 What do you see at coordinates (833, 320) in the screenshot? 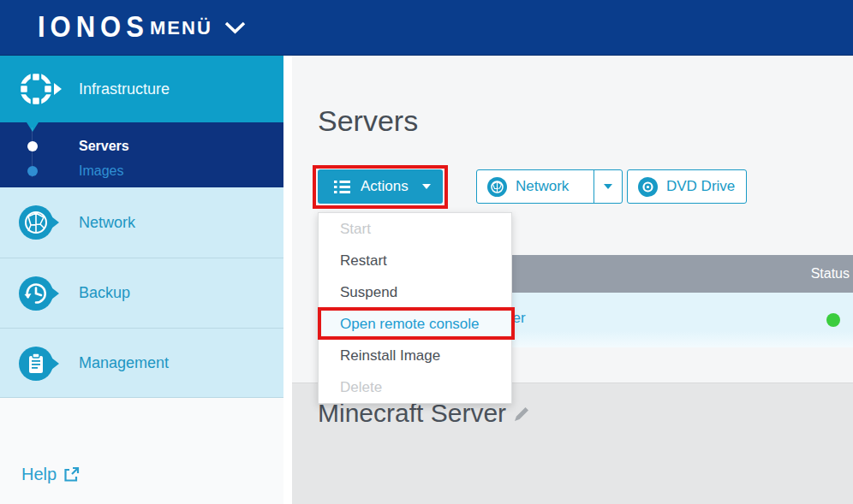
I see `status-dot-green` at bounding box center [833, 320].